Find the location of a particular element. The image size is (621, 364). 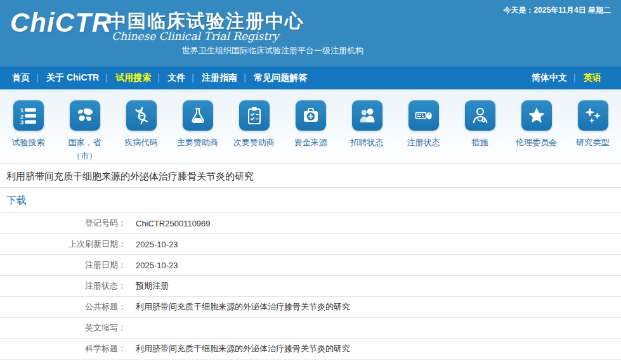

who-platform-subtitle: 世界卫生组织国际临床试验注册平台一级注册机构 is located at coordinates (273, 51).